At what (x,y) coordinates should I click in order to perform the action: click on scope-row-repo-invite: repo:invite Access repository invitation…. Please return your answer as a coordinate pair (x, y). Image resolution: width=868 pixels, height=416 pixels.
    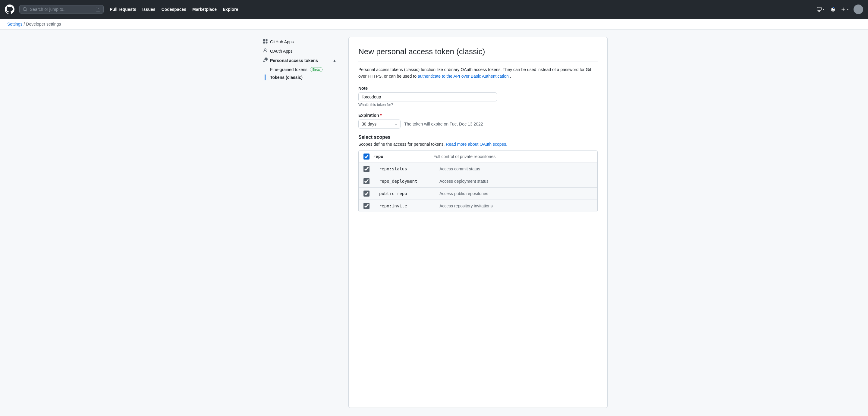
    Looking at the image, I should click on (478, 206).